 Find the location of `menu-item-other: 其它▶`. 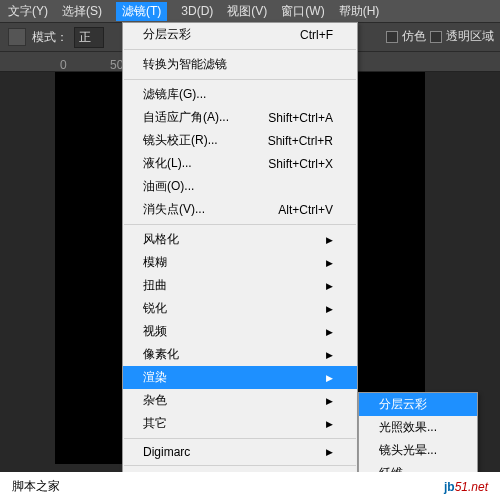

menu-item-other: 其它▶ is located at coordinates (240, 424).